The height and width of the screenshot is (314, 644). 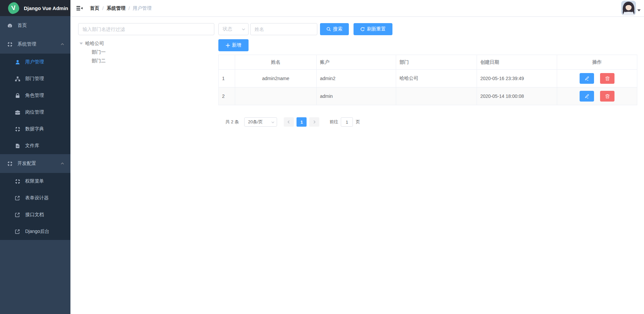 I want to click on avatar, so click(x=629, y=8).